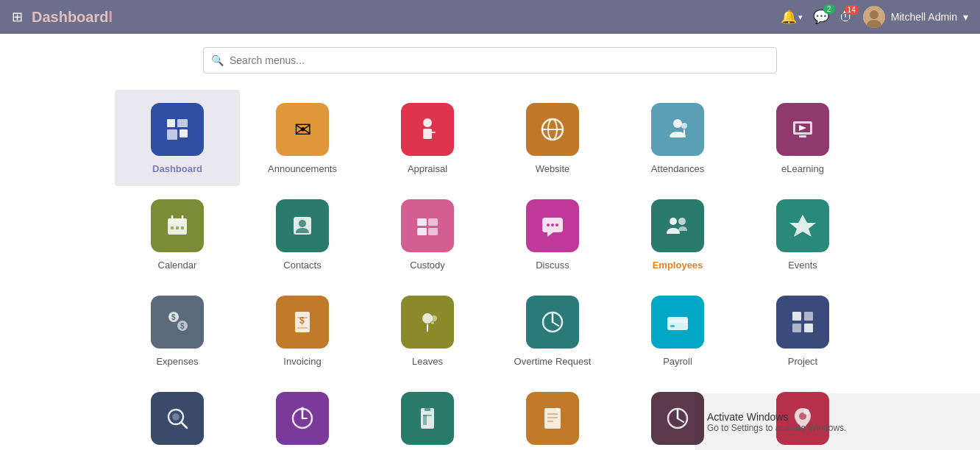  What do you see at coordinates (553, 415) in the screenshot?
I see `app-item-item22` at bounding box center [553, 415].